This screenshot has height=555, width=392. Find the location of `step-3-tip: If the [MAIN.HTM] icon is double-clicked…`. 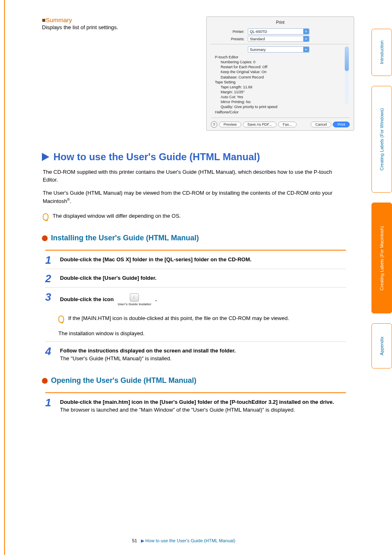

step-3-tip: If the [MAIN.HTM] icon is double-clicked… is located at coordinates (179, 318).